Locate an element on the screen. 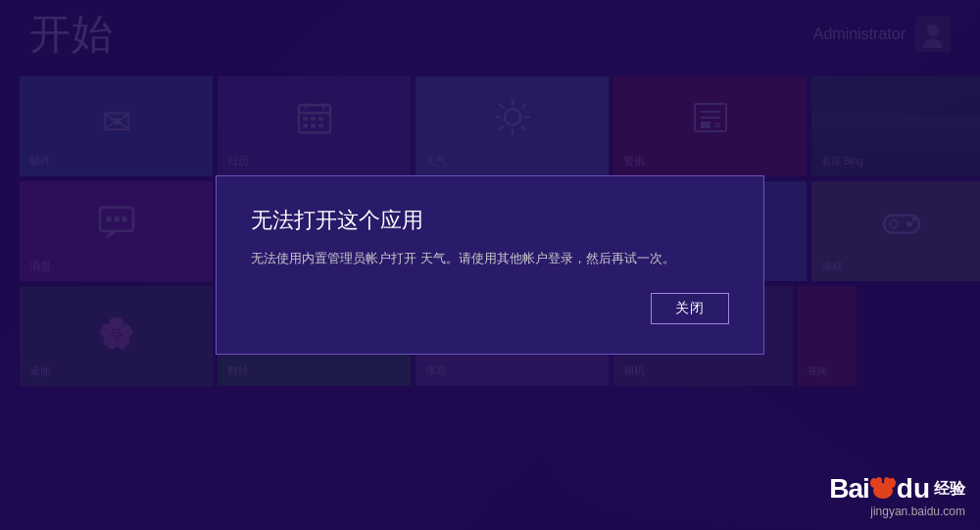  modal-footer: 关闭 is located at coordinates (490, 309).